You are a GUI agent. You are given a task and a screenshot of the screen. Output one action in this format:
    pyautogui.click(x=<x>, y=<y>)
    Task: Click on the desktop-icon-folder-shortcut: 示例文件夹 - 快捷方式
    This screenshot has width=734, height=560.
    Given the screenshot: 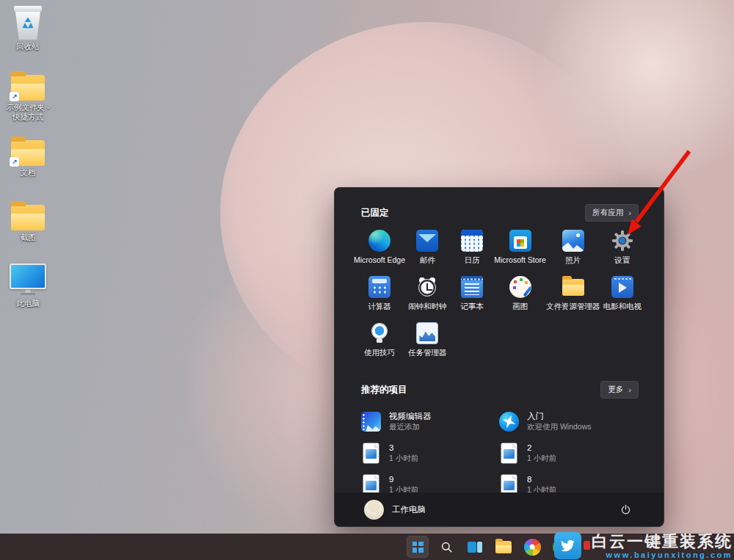 What is the action you would take?
    pyautogui.click(x=28, y=95)
    